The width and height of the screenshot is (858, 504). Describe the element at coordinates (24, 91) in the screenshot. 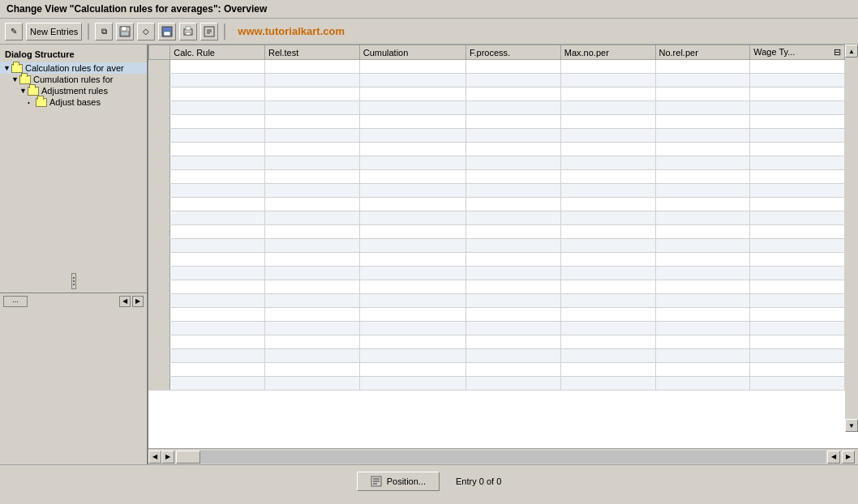

I see `expand-2: ▼` at that location.